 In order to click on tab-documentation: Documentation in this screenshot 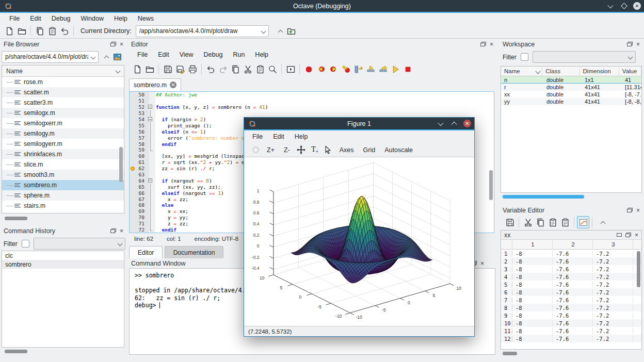, I will do `click(194, 252)`.